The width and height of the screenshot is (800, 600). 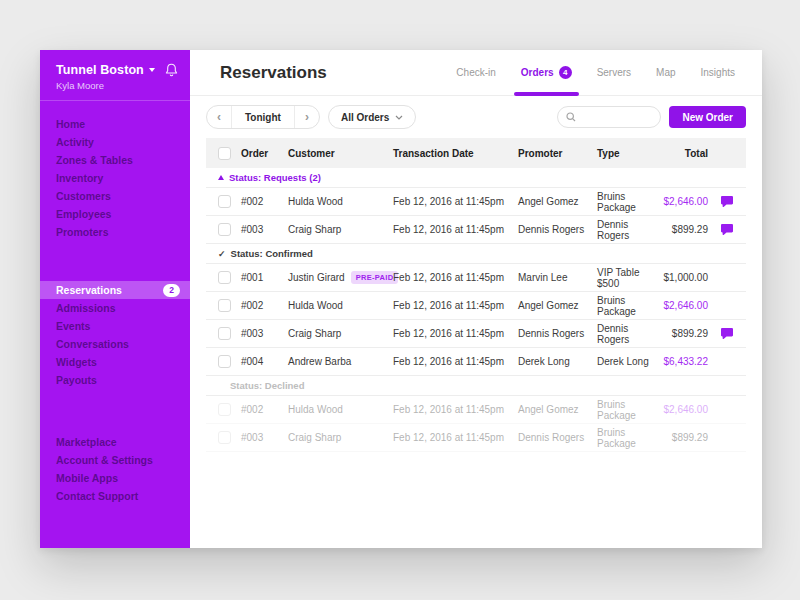 I want to click on status-section-header: Status: Declined, so click(x=476, y=386).